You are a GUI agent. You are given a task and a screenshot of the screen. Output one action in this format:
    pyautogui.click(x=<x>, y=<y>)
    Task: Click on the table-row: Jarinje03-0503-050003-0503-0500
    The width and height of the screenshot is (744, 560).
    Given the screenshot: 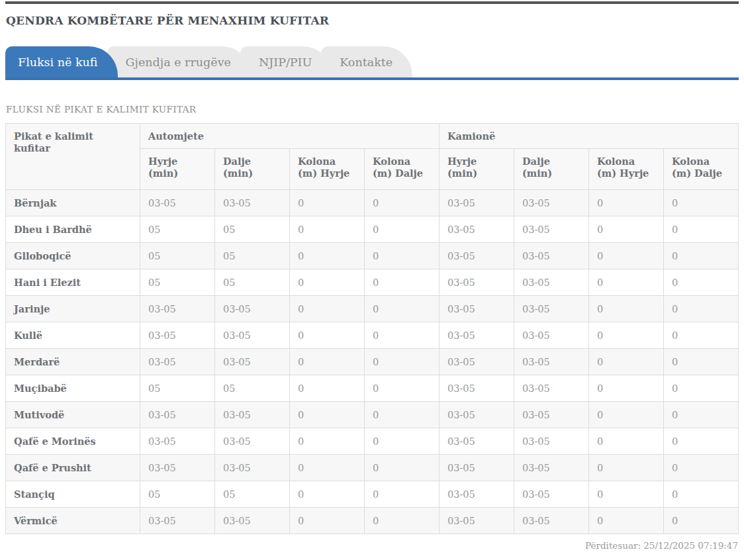 What is the action you would take?
    pyautogui.click(x=372, y=309)
    